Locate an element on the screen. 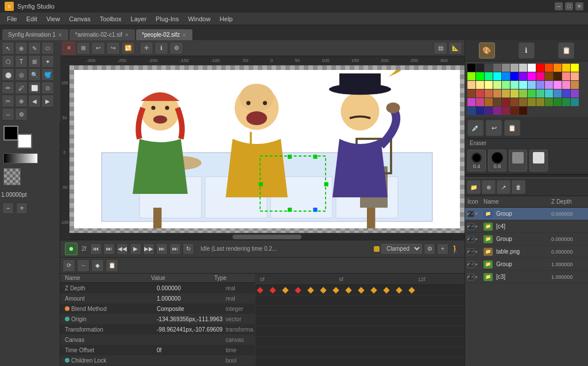 Image resolution: width=588 pixels, height=366 pixels. tab-close-0: ✕ is located at coordinates (60, 35).